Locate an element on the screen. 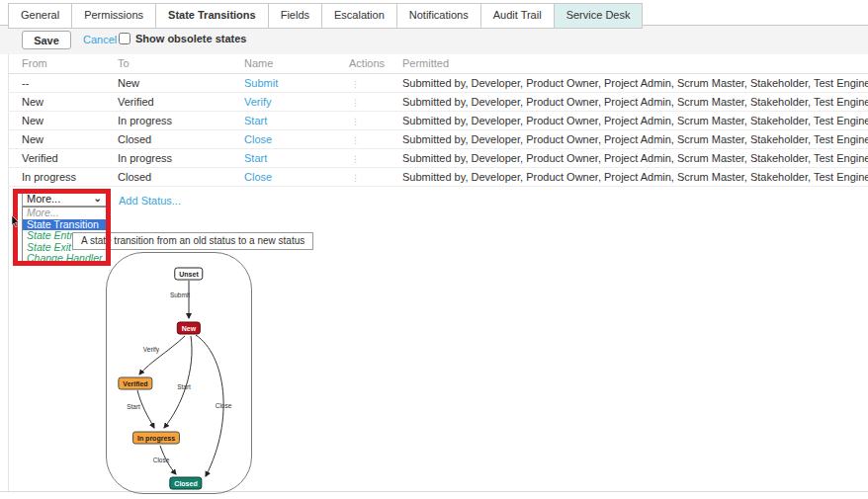 This screenshot has height=499, width=868. workflow-graph-edges is located at coordinates (179, 374).